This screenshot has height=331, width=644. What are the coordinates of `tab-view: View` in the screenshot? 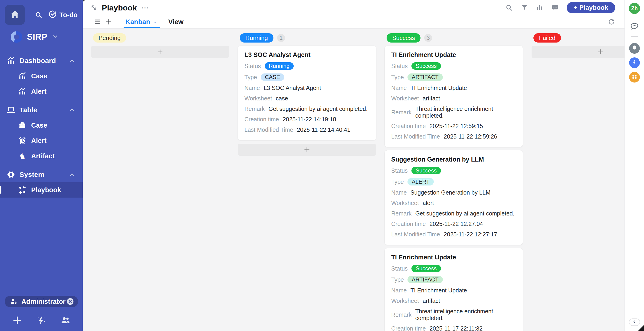 It's located at (176, 22).